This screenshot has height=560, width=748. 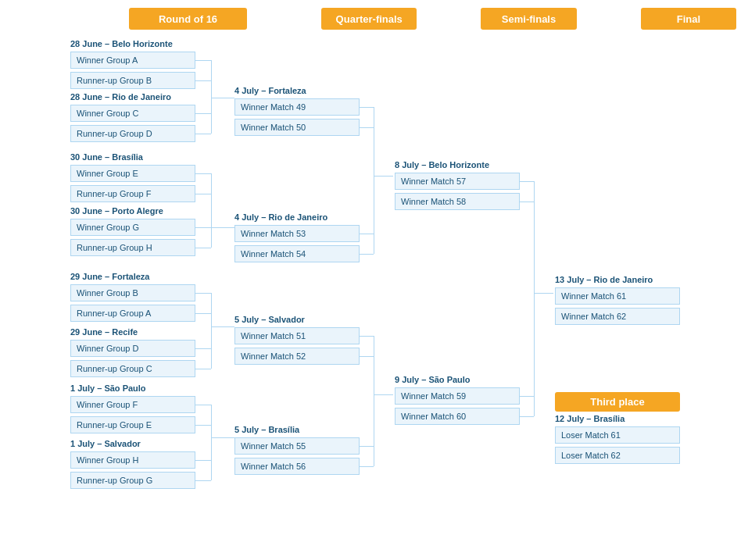 I want to click on third-date: 12 July – Brasília, so click(x=589, y=419).